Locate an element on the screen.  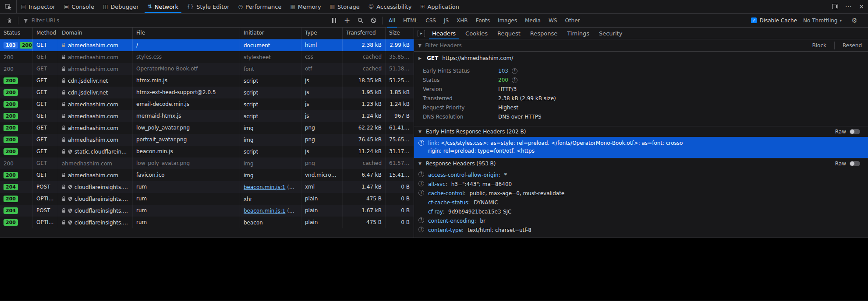
filter-headers-input is located at coordinates (616, 46).